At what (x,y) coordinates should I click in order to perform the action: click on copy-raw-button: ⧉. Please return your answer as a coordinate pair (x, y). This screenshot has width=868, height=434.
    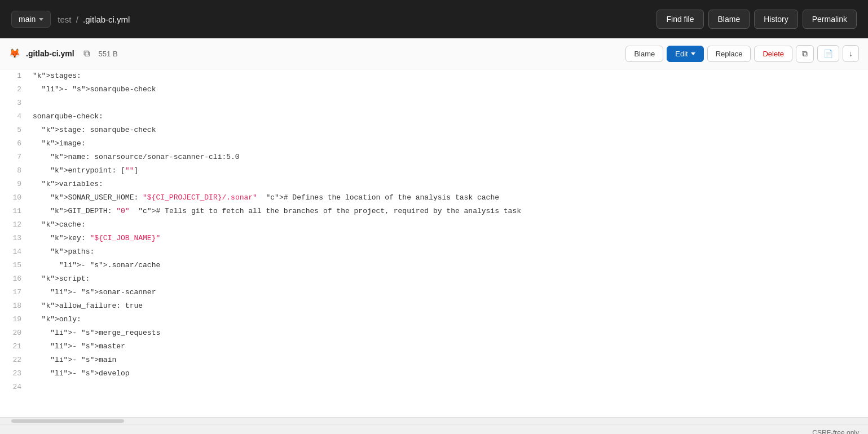
    Looking at the image, I should click on (805, 54).